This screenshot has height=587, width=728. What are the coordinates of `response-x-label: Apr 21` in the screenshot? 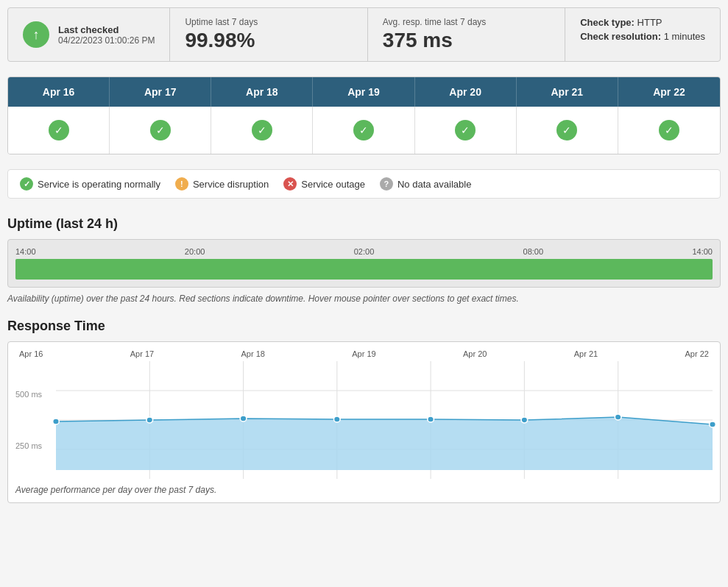 It's located at (586, 354).